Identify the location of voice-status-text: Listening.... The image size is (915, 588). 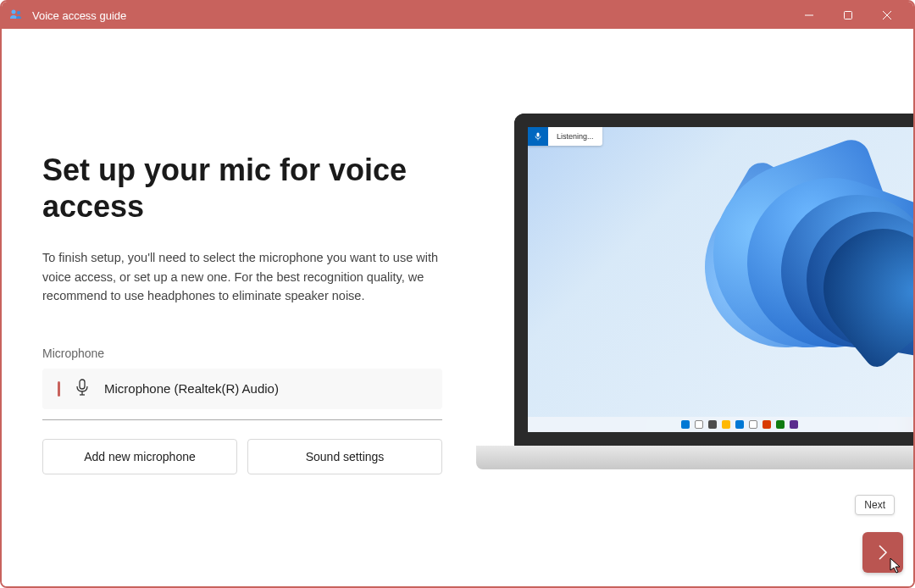
(575, 136).